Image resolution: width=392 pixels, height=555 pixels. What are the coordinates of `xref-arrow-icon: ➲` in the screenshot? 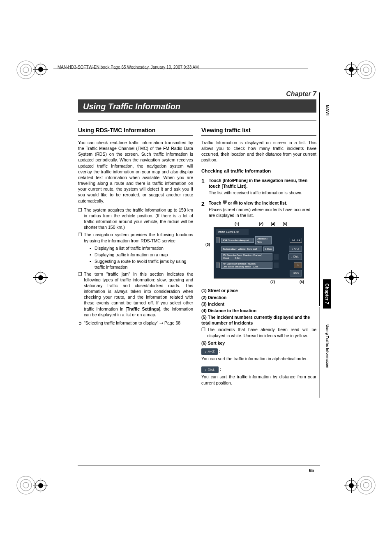 It's located at (81, 323).